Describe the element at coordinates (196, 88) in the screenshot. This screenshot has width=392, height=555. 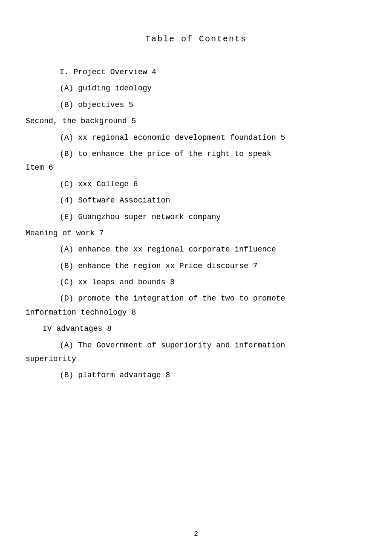
I see `toc-item-2: (A) guiding ideology` at that location.